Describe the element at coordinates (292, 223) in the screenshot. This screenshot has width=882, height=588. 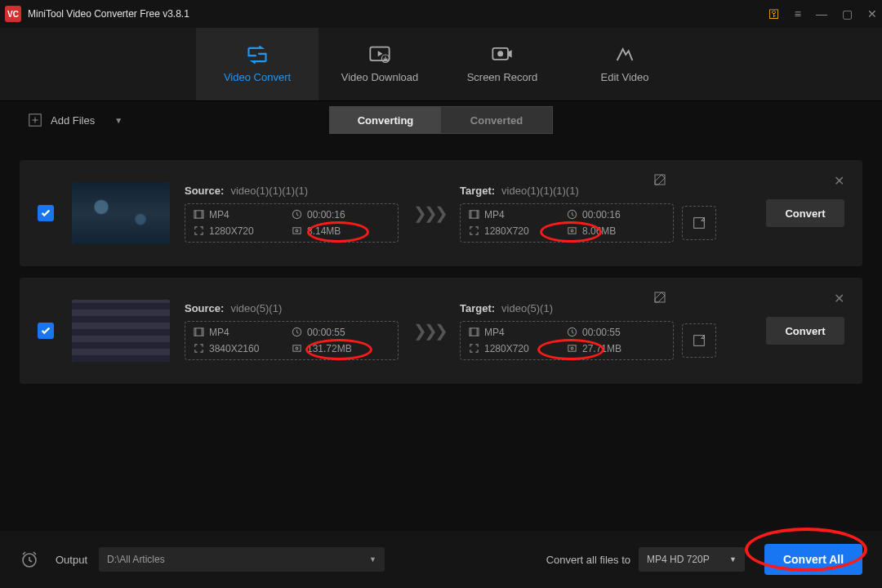
I see `source-specbox: MP4 00:00:16 1280X720 8.14MB` at that location.